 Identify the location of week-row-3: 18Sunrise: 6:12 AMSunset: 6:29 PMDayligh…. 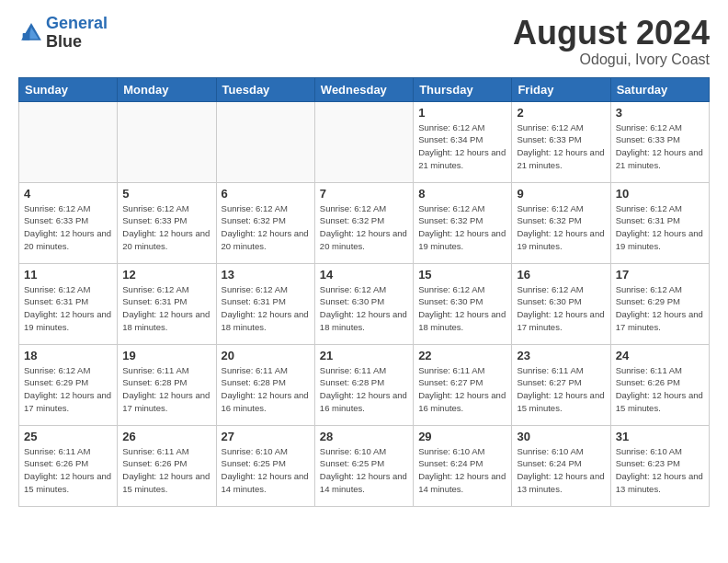
(364, 385).